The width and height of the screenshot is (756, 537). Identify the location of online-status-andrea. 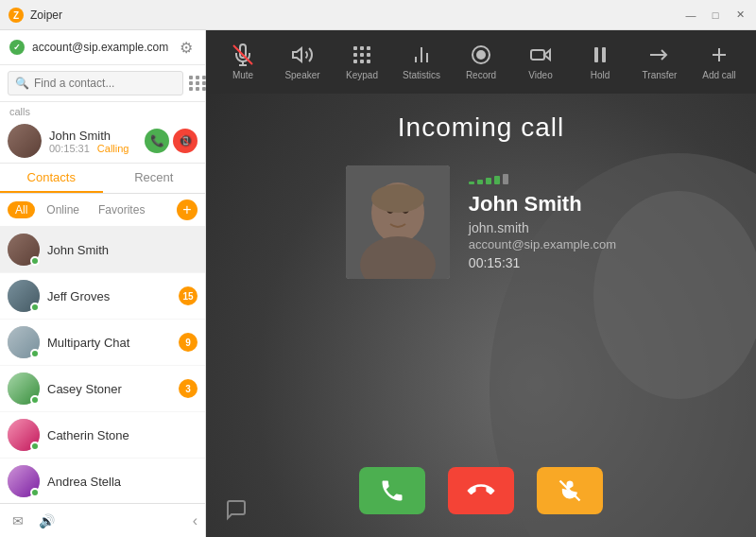
(35, 493).